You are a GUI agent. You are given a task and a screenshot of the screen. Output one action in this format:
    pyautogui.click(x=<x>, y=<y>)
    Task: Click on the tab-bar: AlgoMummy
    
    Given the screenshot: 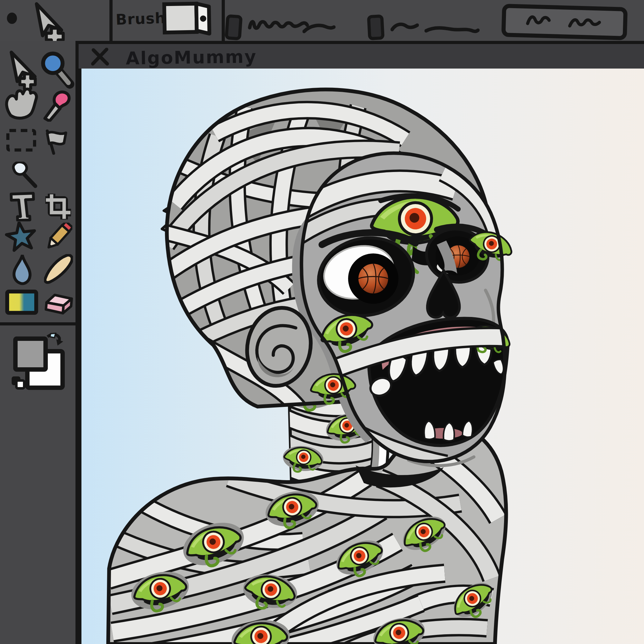 What is the action you would take?
    pyautogui.click(x=361, y=55)
    